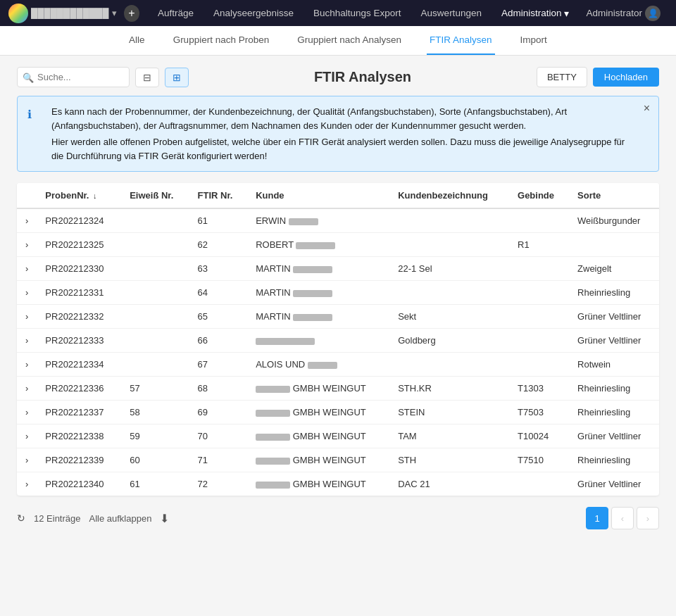 The image size is (676, 616). Describe the element at coordinates (451, 13) in the screenshot. I see `nav-link-auswertungen: Auswertungen` at that location.